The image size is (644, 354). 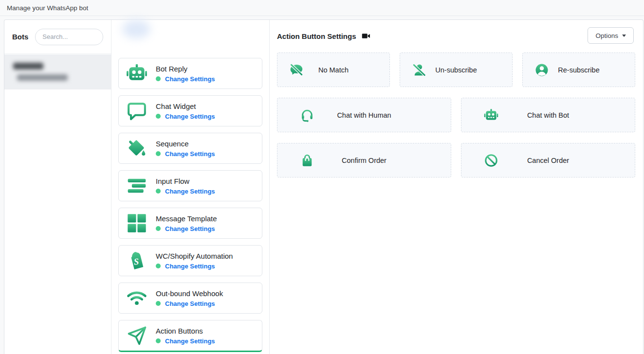 I want to click on list-bars-icon, so click(x=137, y=186).